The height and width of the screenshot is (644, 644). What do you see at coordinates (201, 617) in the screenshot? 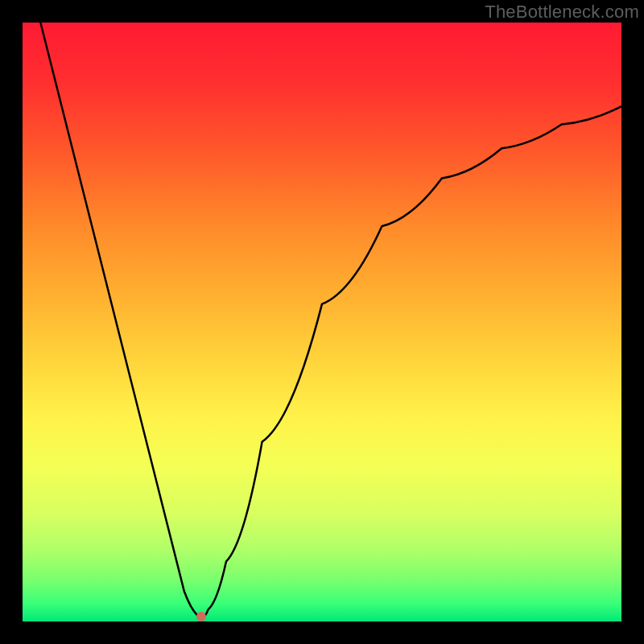
I see `minimum-marker` at bounding box center [201, 617].